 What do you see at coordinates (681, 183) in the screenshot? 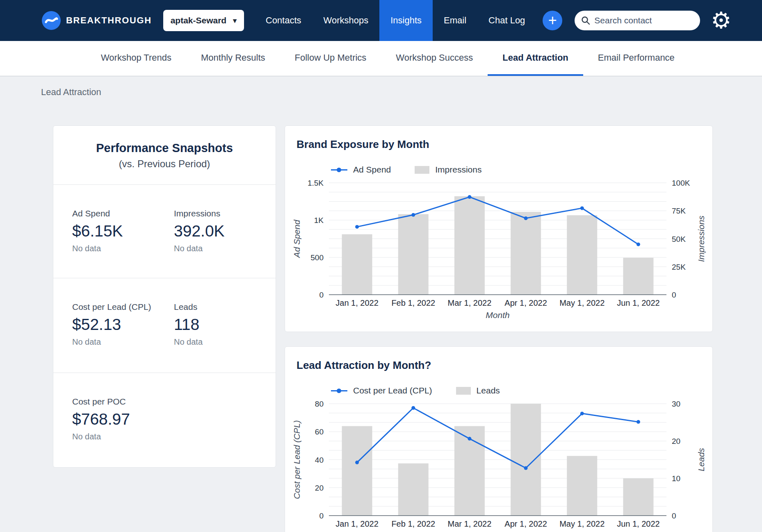
I see `right-tick-label: 100K` at bounding box center [681, 183].